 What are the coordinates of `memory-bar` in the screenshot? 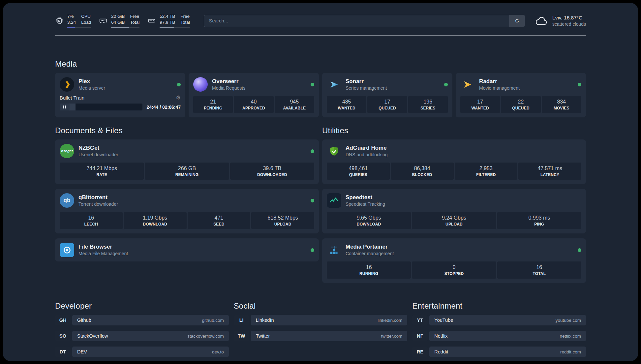 It's located at (125, 28).